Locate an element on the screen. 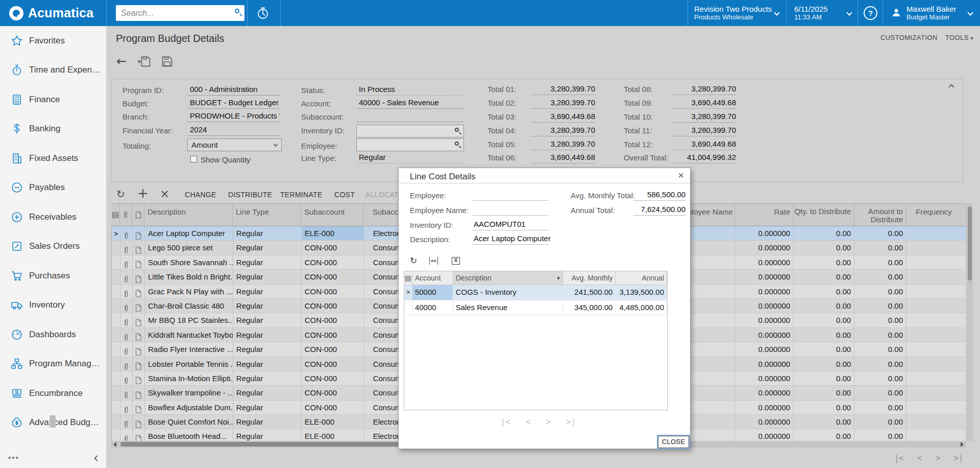 Image resolution: width=980 pixels, height=468 pixels. refresh-icon: ↻ is located at coordinates (120, 194).